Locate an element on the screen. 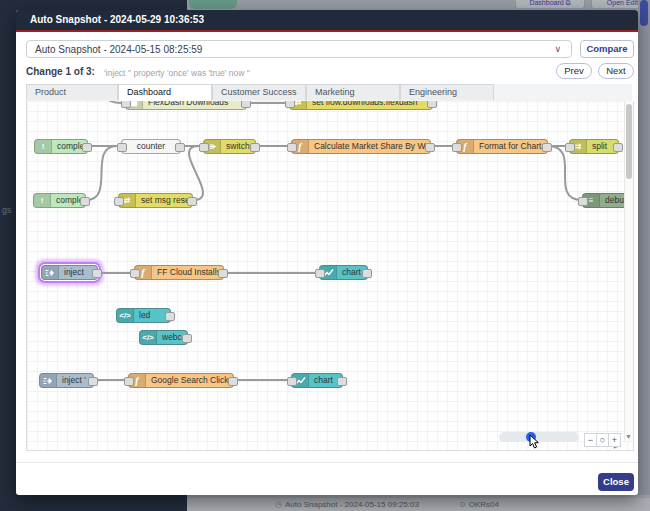 The height and width of the screenshot is (511, 650). flow-node-inject: inject is located at coordinates (70, 272).